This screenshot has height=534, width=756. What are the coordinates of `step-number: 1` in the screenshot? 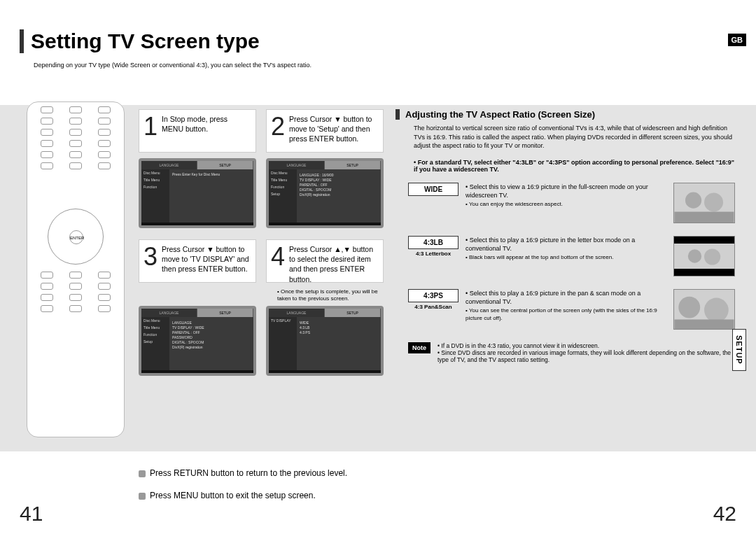 It's located at (150, 131).